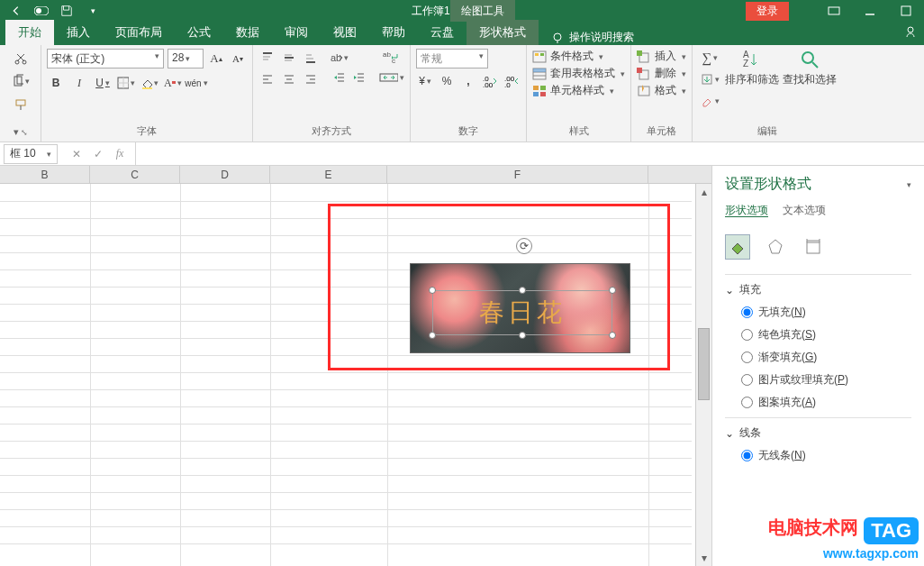  What do you see at coordinates (703, 375) in the screenshot?
I see `vertical-scrollbar: ▴ ▾` at bounding box center [703, 375].